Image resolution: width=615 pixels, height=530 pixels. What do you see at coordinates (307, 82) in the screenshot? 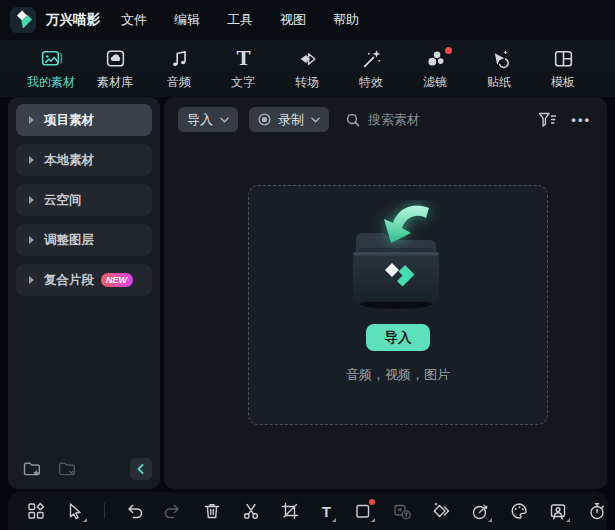
I see `tab-label: 转场` at bounding box center [307, 82].